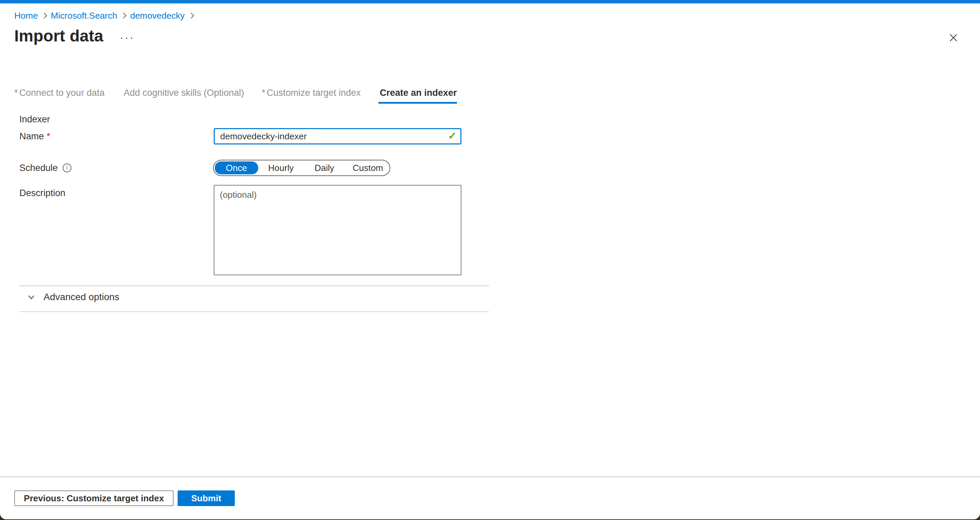 The height and width of the screenshot is (520, 980). Describe the element at coordinates (127, 37) in the screenshot. I see `more-menu-button: ···` at that location.